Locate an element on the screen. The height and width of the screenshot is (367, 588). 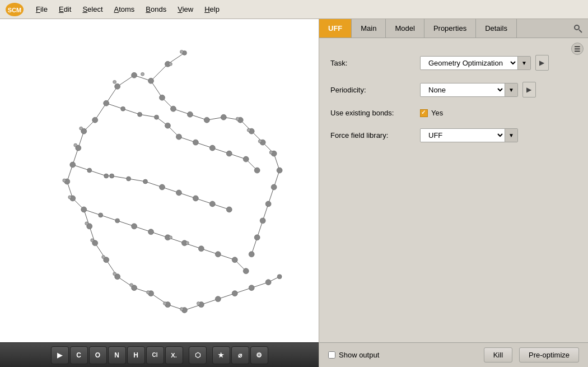
menu-edit: Edit is located at coordinates (65, 9).